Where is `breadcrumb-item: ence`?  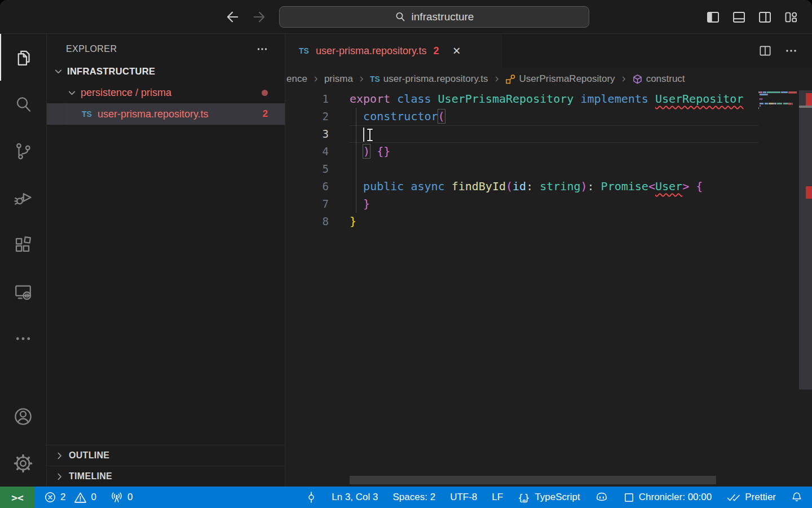 breadcrumb-item: ence is located at coordinates (297, 79).